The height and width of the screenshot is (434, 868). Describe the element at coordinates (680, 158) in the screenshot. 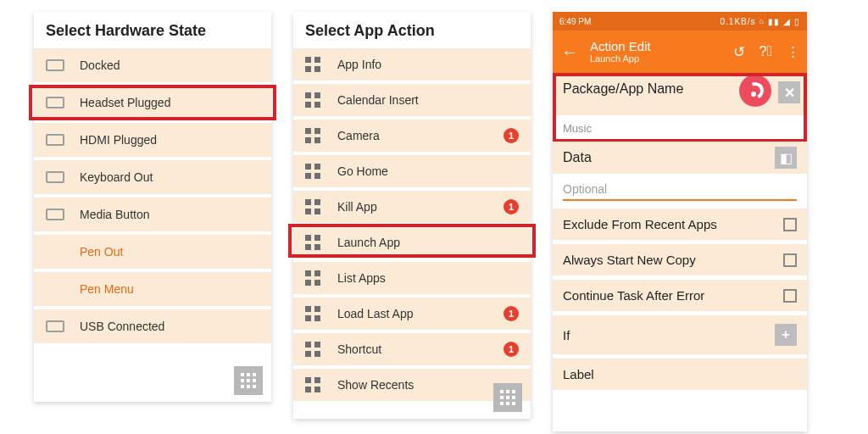

I see `section-data: Data ◧` at that location.